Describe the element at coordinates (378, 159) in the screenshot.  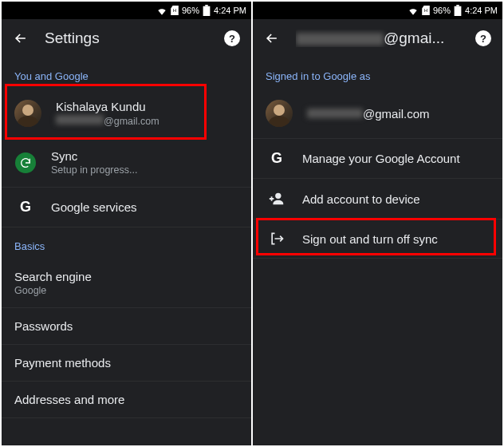
I see `manage-account-row: G Manage your Google Account` at that location.